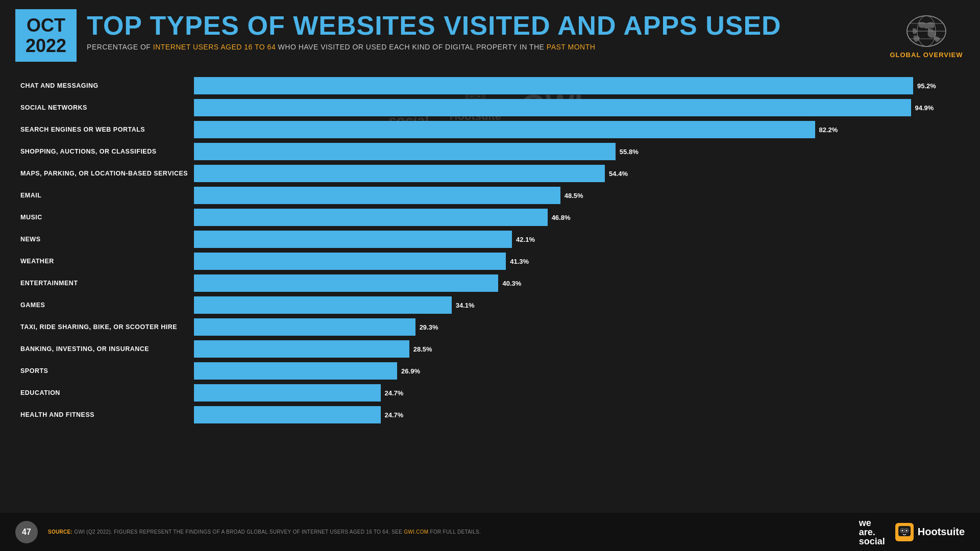  I want to click on bar-value: 48.5%, so click(574, 196).